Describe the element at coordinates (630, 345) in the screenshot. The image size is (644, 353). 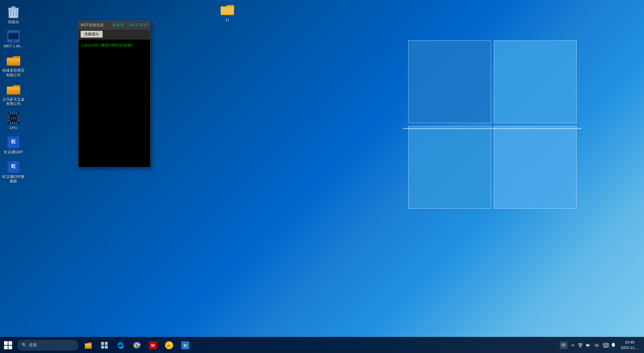
I see `system-clock: 14:49 2023-11-...` at that location.